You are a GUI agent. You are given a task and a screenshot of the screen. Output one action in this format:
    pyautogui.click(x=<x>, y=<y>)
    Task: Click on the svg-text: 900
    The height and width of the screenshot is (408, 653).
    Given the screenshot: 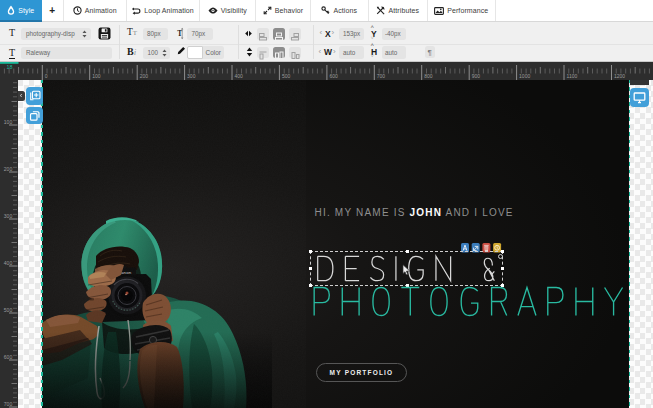 What is the action you would take?
    pyautogui.click(x=476, y=76)
    